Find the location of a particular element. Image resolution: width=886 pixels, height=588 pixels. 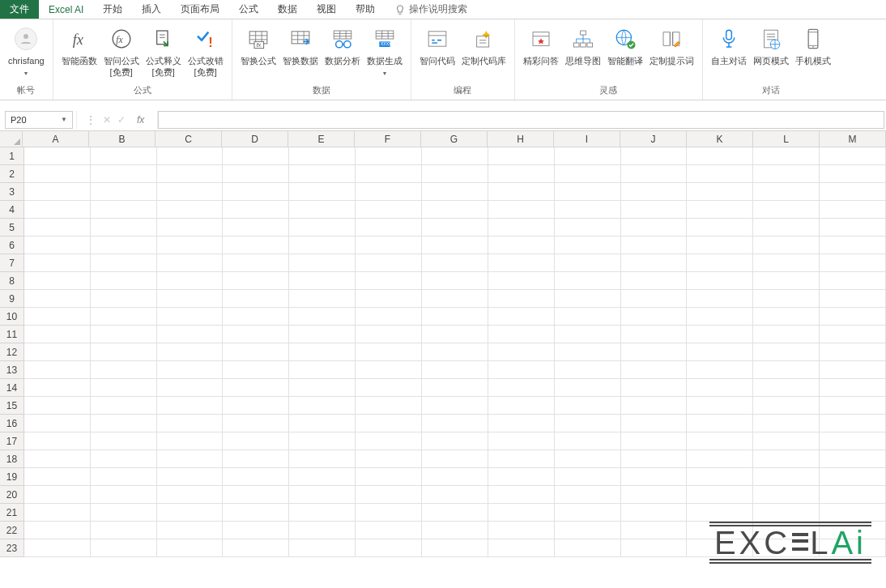

qa-button: 精彩问答 is located at coordinates (541, 44).